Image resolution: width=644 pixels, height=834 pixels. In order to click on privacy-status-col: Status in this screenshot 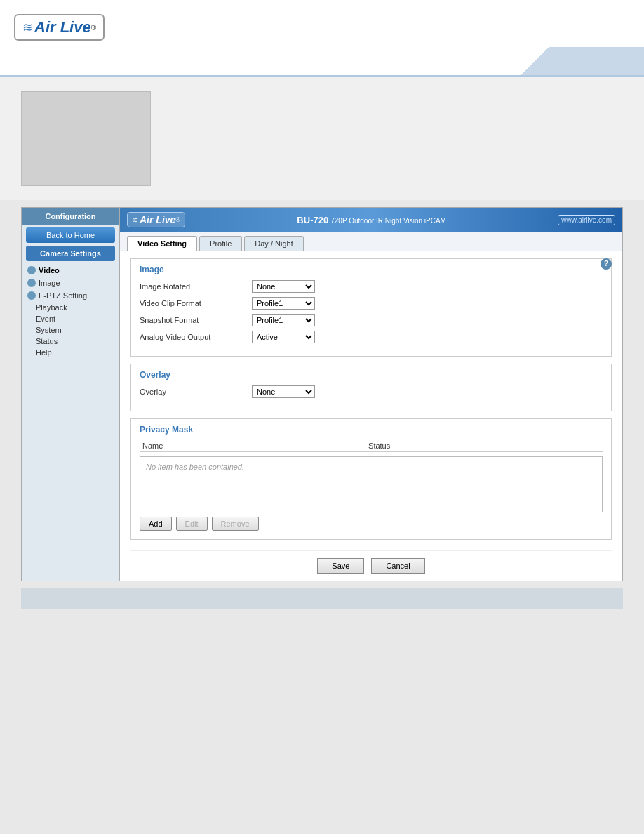, I will do `click(484, 446)`.